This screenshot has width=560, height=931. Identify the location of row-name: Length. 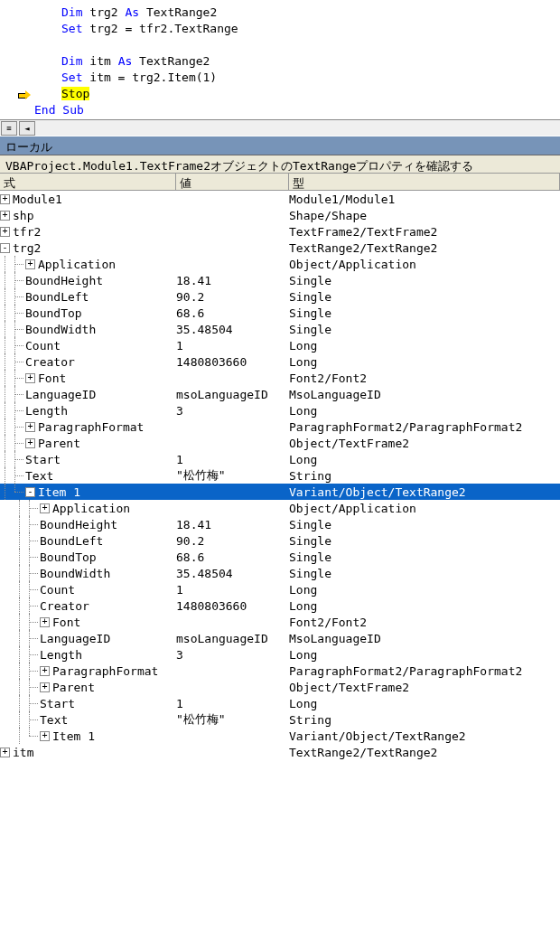
(61, 654).